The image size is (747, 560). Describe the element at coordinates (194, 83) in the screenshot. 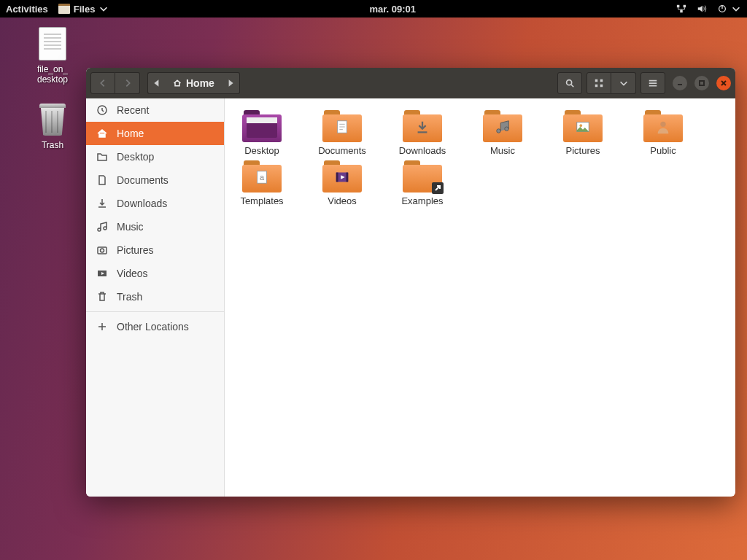

I see `path-bar: Home` at that location.